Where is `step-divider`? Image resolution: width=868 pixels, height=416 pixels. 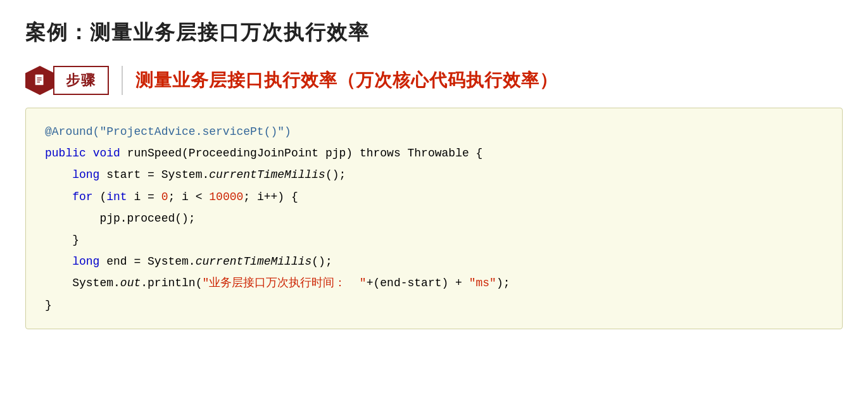
step-divider is located at coordinates (122, 80).